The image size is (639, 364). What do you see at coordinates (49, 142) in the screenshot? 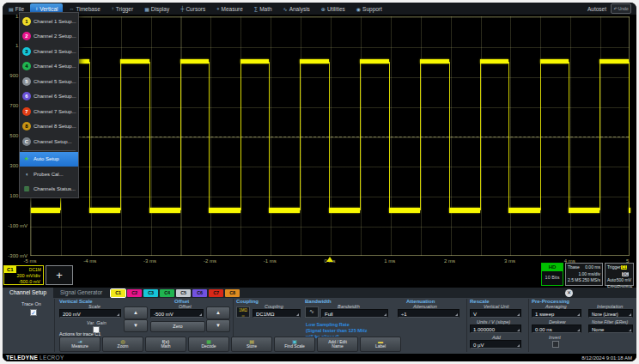
I see `menu-item-channel-c-setup: CChannel Setup...` at bounding box center [49, 142].